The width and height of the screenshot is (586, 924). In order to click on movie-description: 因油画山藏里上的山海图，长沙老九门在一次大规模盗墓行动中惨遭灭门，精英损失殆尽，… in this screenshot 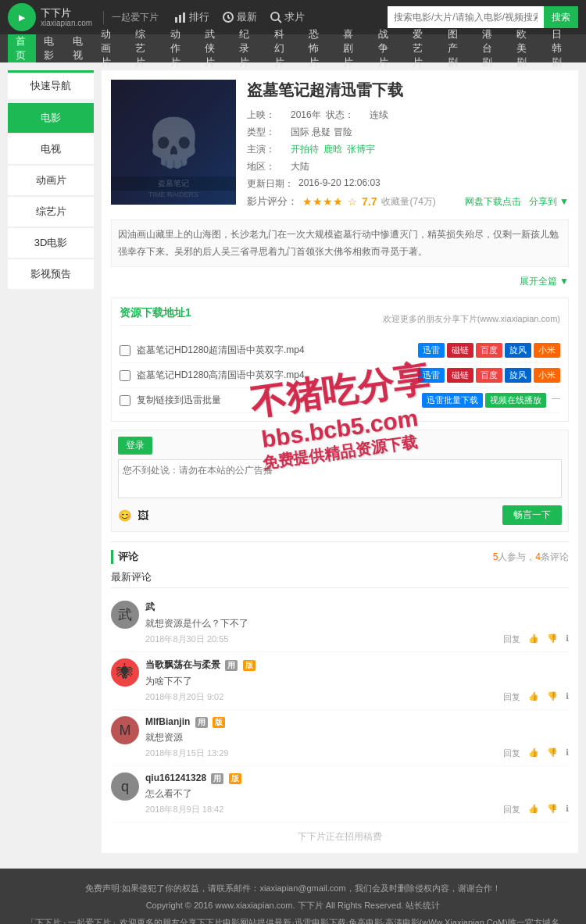, I will do `click(340, 244)`.